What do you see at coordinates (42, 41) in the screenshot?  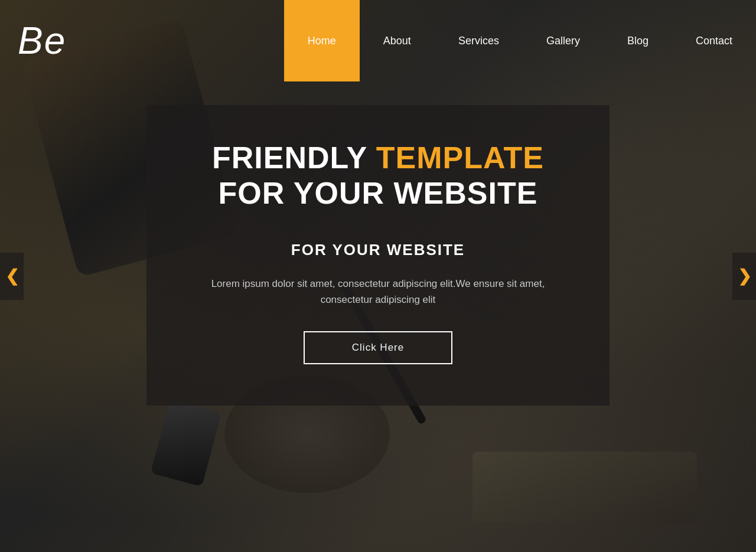 I see `logo: Be` at bounding box center [42, 41].